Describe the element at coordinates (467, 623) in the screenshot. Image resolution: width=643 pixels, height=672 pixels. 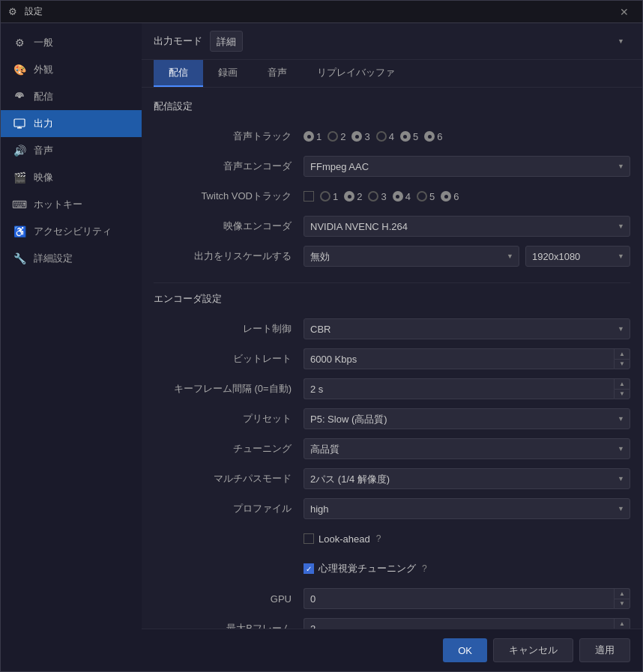
I see `max-bframes-control: ▲ ▼` at that location.